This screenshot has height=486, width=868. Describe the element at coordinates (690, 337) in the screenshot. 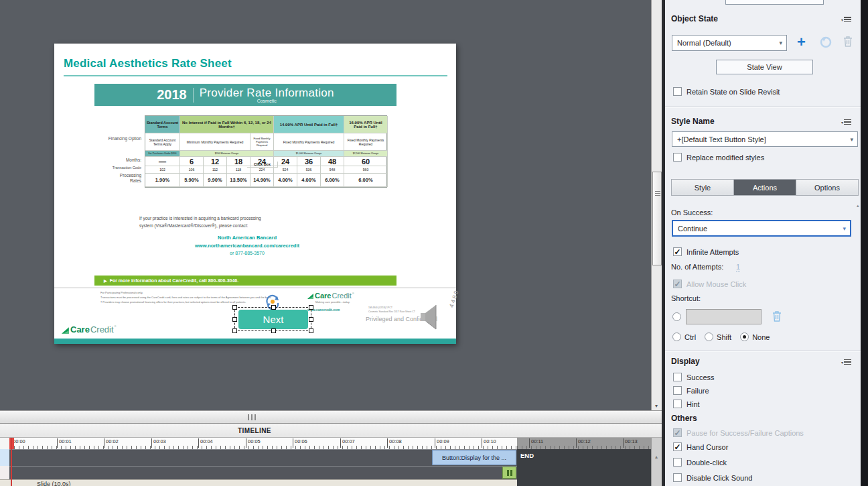

I see `ctrl-label: Ctrl` at that location.